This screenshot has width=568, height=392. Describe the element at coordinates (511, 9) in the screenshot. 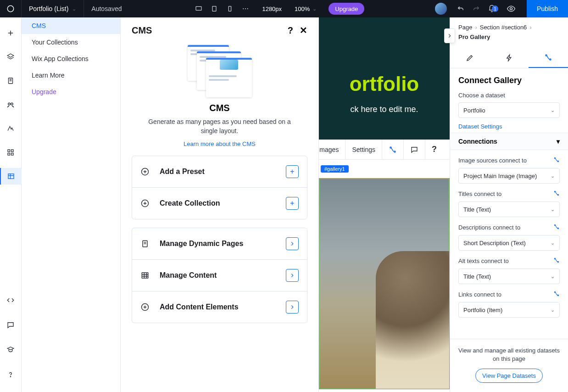

I see `preview-button` at that location.